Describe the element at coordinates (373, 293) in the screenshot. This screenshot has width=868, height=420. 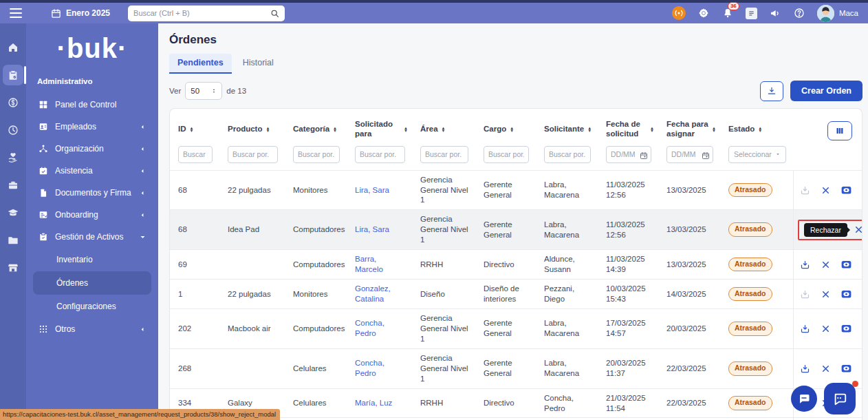
I see `employee-link: Gonzalez, Catalina` at that location.